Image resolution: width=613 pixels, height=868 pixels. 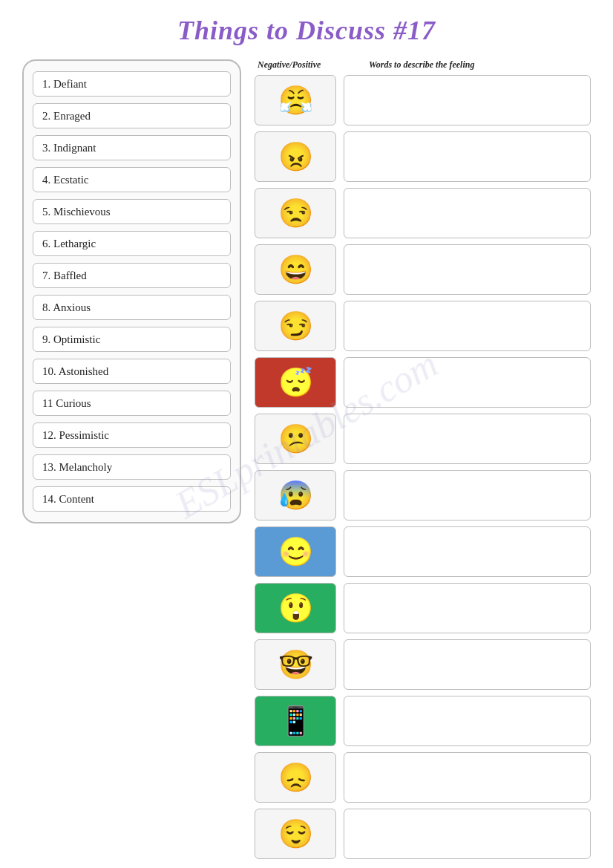 What do you see at coordinates (295, 382) in the screenshot?
I see `image-box: 😴` at bounding box center [295, 382].